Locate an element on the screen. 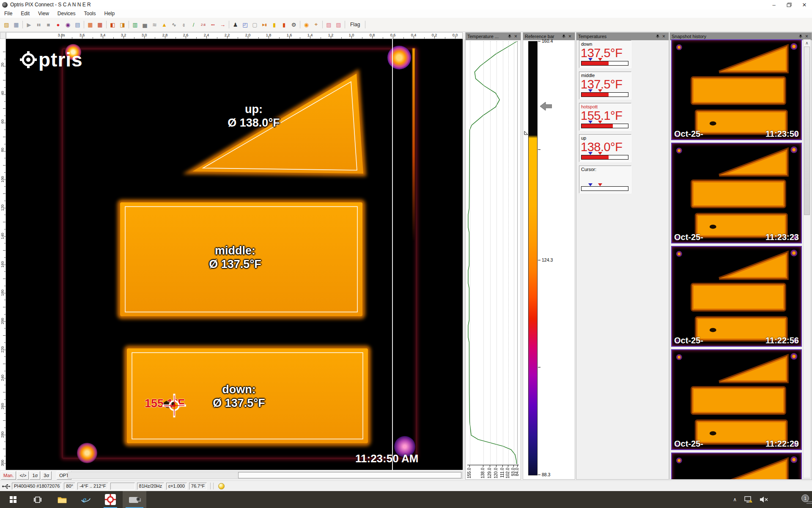 Image resolution: width=812 pixels, height=508 pixels. network-status-icon: ! is located at coordinates (748, 500).